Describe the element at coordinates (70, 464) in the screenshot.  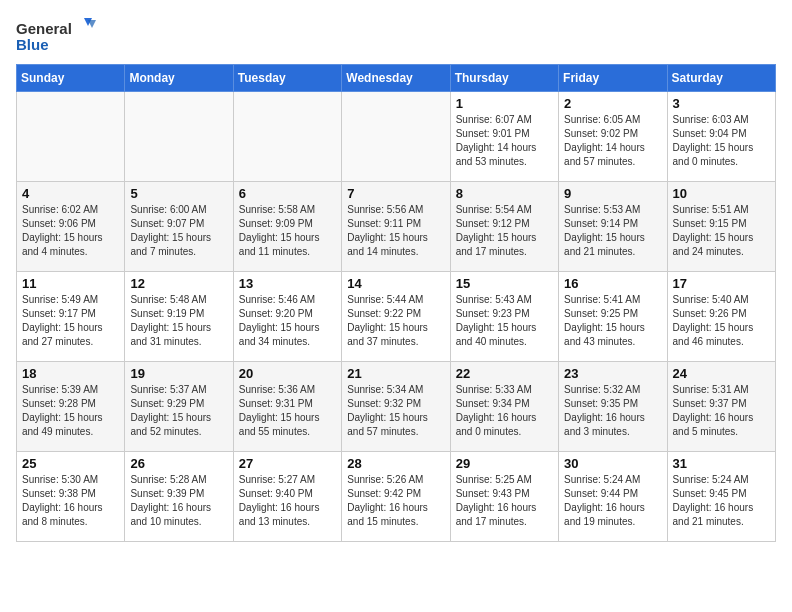
I see `day-number: 25` at that location.